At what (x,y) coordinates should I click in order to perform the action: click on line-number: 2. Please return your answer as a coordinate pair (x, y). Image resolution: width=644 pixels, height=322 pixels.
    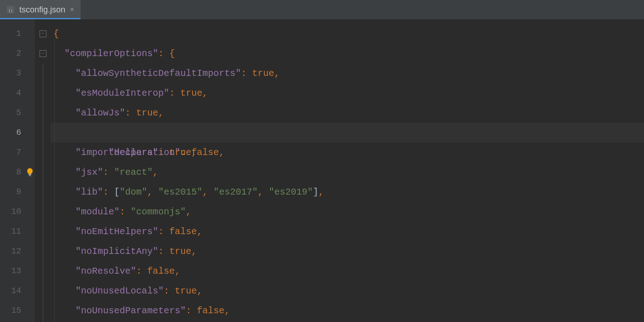
    Looking at the image, I should click on (17, 53).